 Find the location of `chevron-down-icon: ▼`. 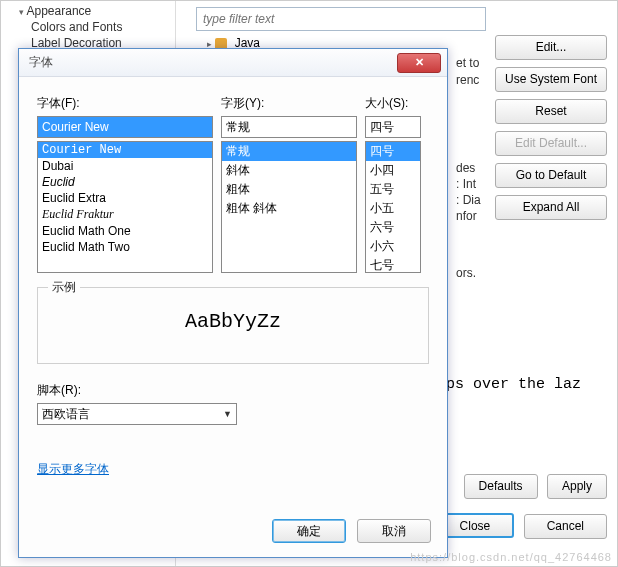

chevron-down-icon: ▼ is located at coordinates (228, 414).